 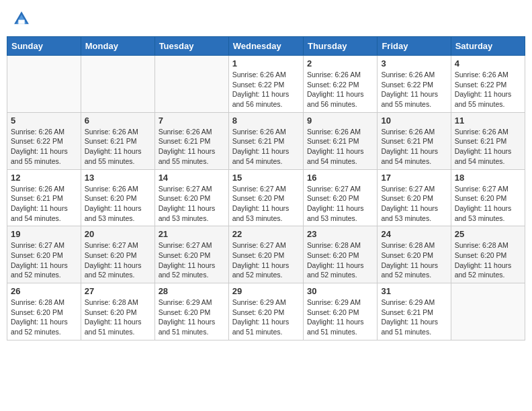 What do you see at coordinates (488, 255) in the screenshot?
I see `calendar-cell: 25Sunrise: 6:28 AMSunset: 6:20 PMDayligh…` at bounding box center [488, 255].